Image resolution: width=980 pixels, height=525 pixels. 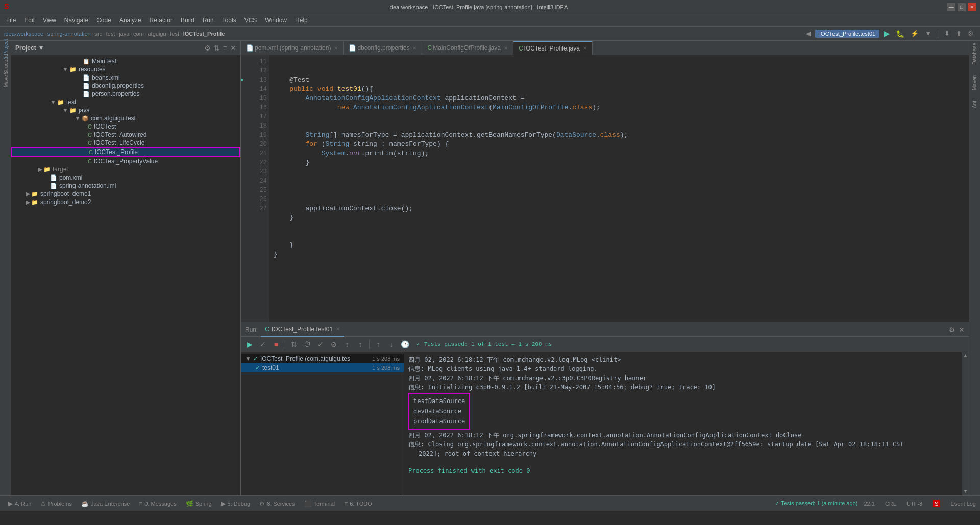 What do you see at coordinates (126, 152) in the screenshot?
I see `tree-item-ioctest-profile: C IOCTest_Profile` at bounding box center [126, 152].